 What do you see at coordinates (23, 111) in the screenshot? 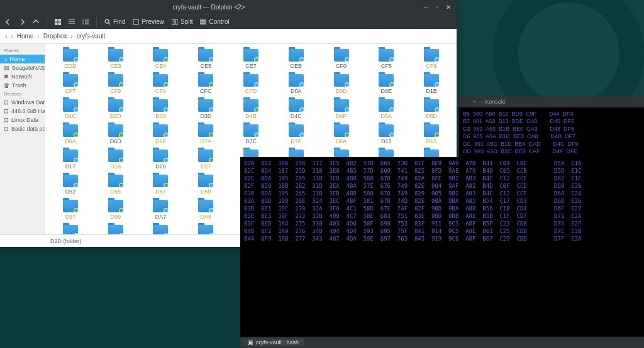
I see `sidebar-item-hdd: ⊡446.6 GiB Hard Drive` at bounding box center [23, 111].